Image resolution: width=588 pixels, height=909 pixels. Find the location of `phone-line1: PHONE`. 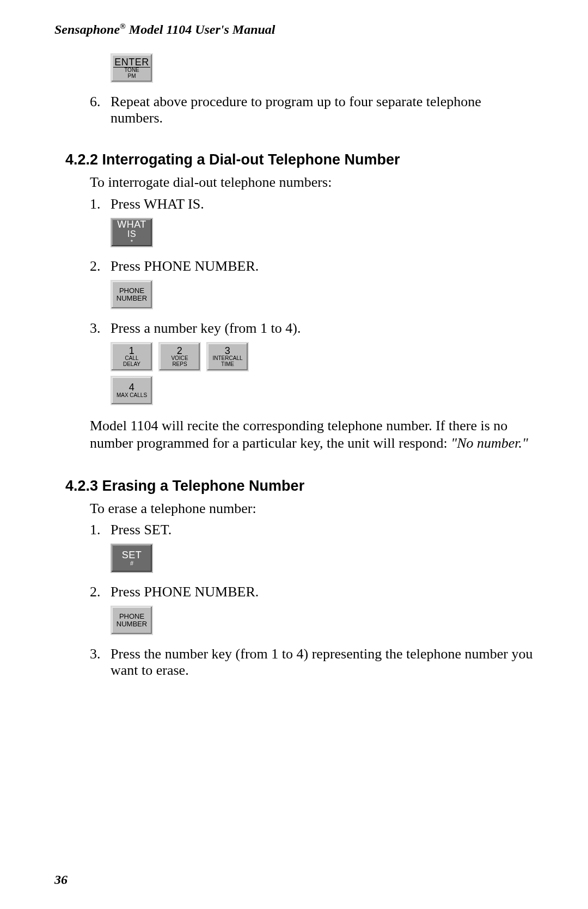

phone-line1: PHONE is located at coordinates (132, 291).